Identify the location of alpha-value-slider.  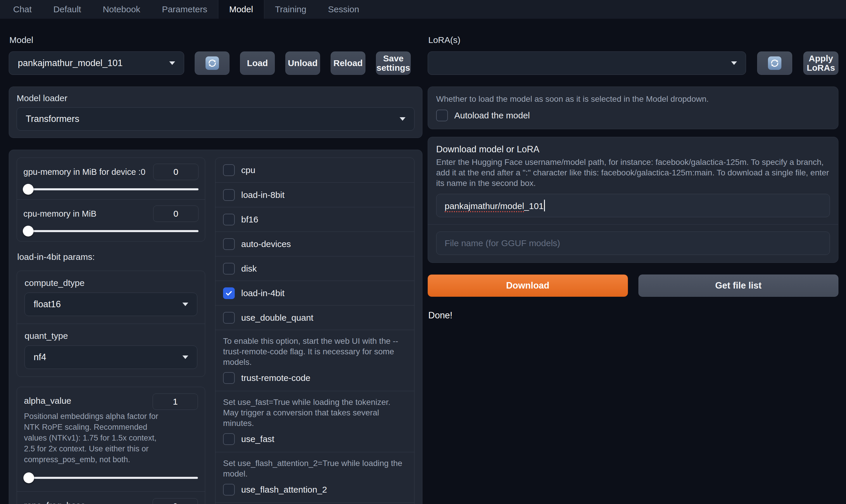
(111, 478).